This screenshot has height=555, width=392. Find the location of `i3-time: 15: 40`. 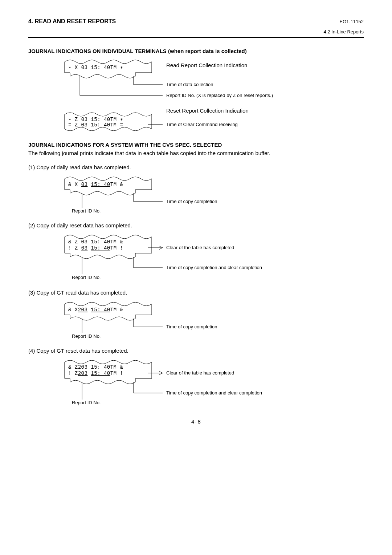

i3-time: 15: 40 is located at coordinates (100, 310).